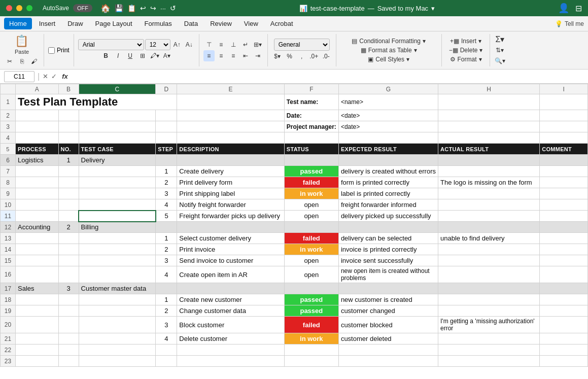 This screenshot has height=379, width=588. I want to click on status-13: failed, so click(312, 238).